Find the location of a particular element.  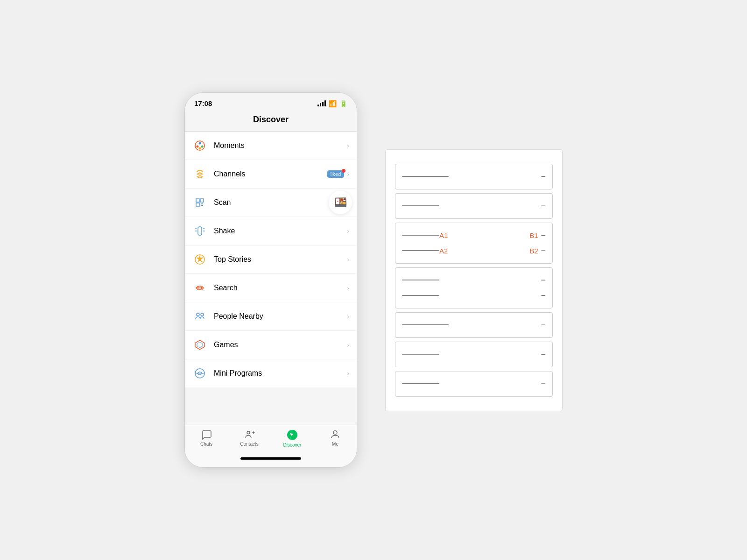

panel-row-7-line: − is located at coordinates (474, 384).